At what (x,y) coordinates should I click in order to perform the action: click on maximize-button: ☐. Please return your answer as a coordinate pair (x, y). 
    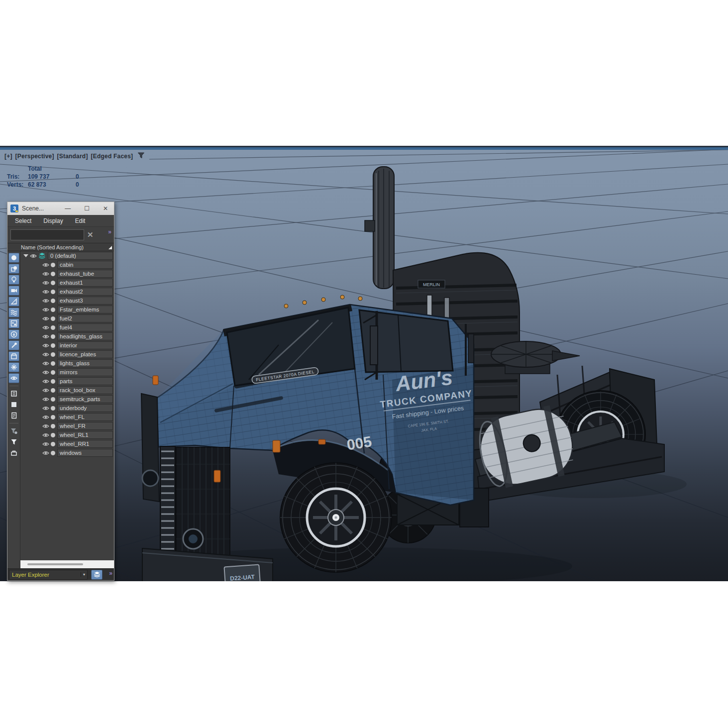
    Looking at the image, I should click on (87, 208).